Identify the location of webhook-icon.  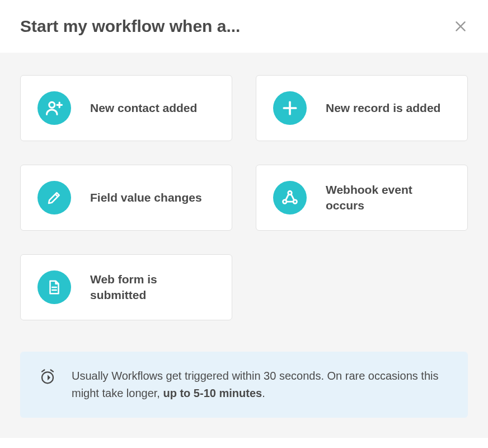
(290, 198).